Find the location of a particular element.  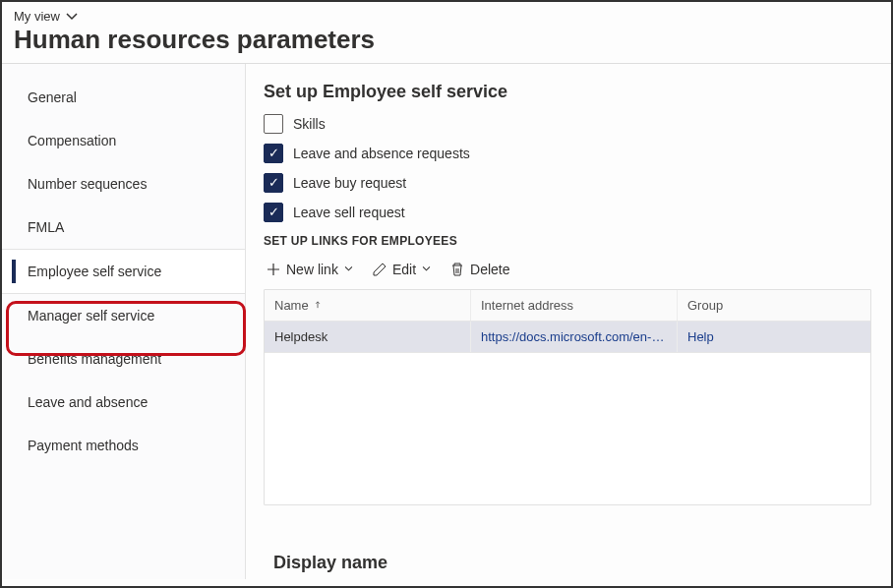

sidebar-item-number-sequences: Number sequences is located at coordinates (124, 184).